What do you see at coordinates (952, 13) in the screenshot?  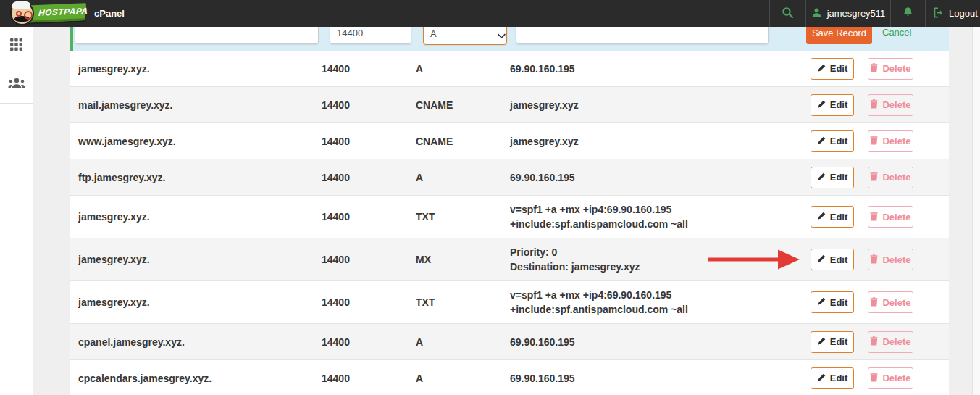 I see `logout-button: Logout` at bounding box center [952, 13].